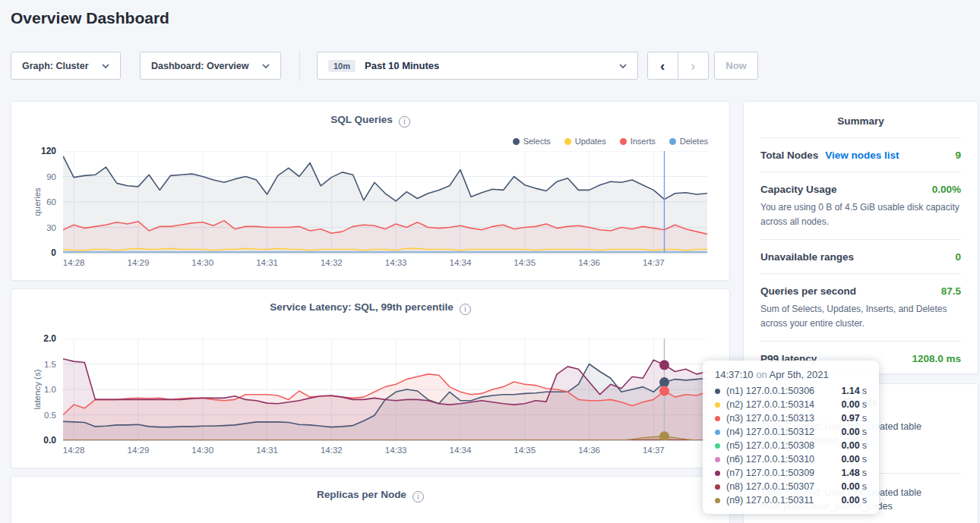  I want to click on y-axis-label: queries, so click(37, 202).